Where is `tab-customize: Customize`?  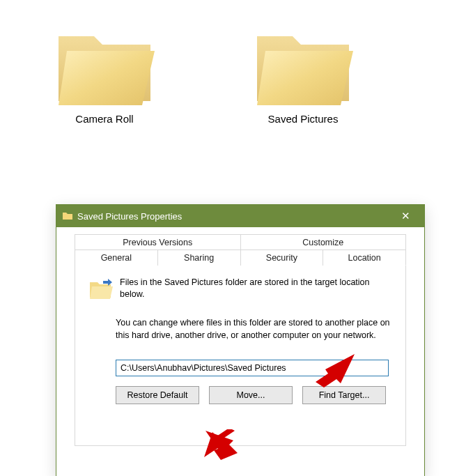 tab-customize: Customize is located at coordinates (324, 243).